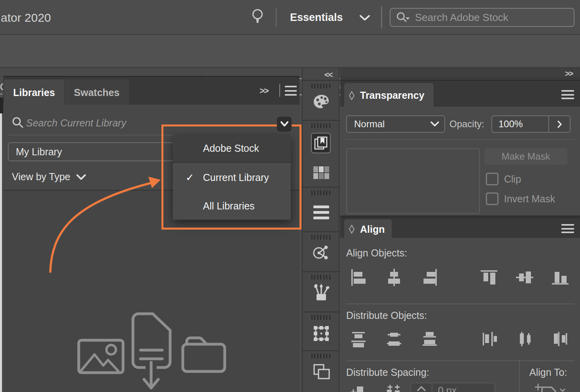 The image size is (580, 392). What do you see at coordinates (568, 228) in the screenshot?
I see `align-menu-icon` at bounding box center [568, 228].